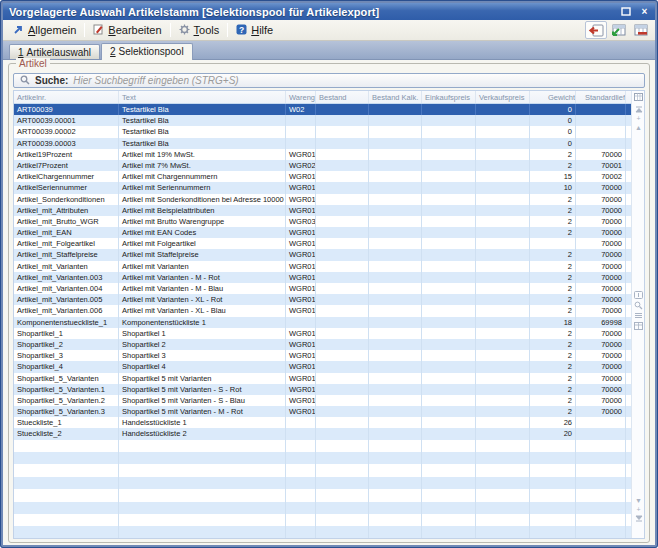 This screenshot has width=658, height=548. Describe the element at coordinates (639, 110) in the screenshot. I see `scroll-top-icon` at that location.